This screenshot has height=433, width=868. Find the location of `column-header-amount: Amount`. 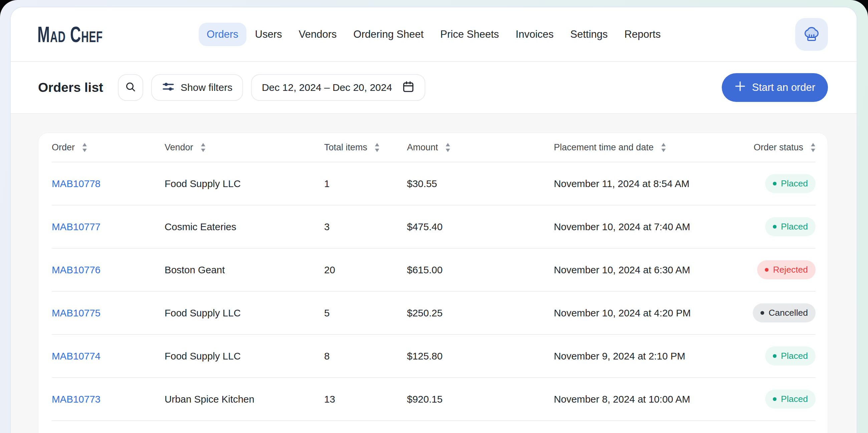

column-header-amount: Amount is located at coordinates (480, 148).